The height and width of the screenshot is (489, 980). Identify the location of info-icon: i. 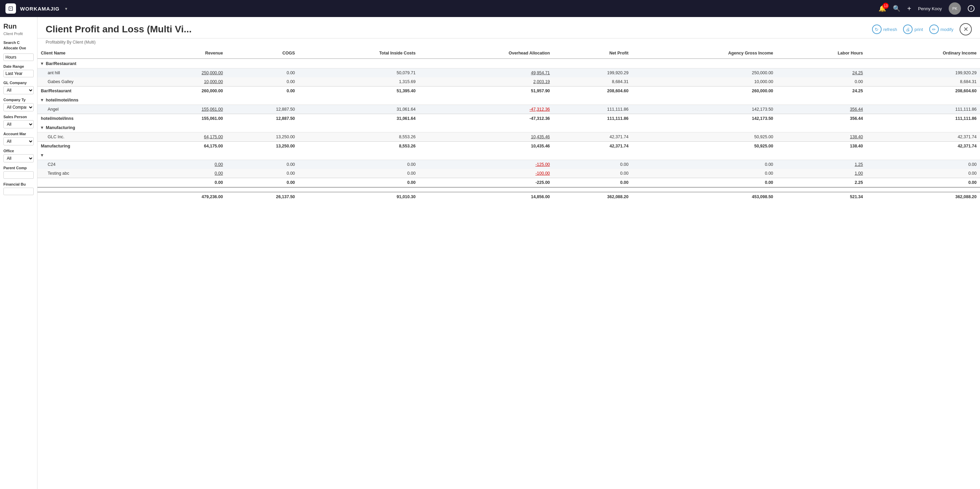
(971, 8).